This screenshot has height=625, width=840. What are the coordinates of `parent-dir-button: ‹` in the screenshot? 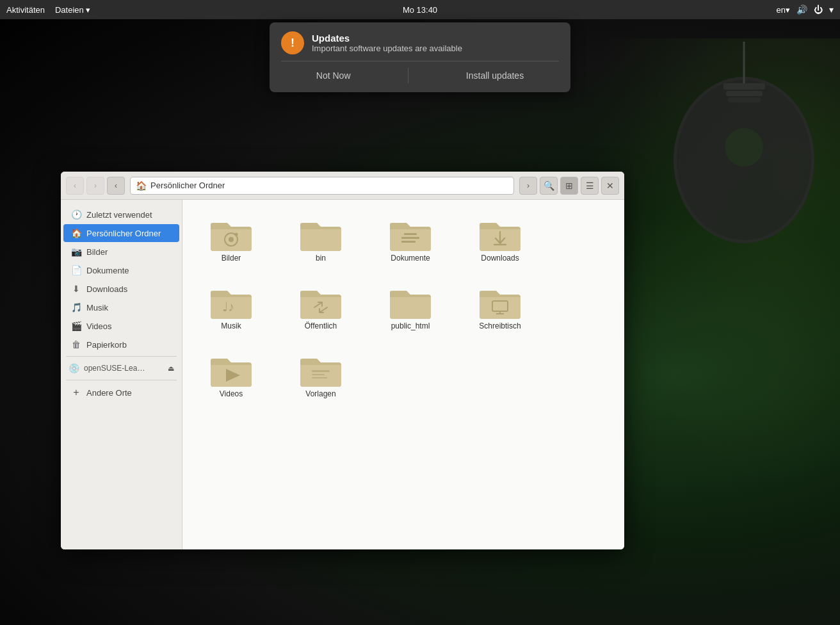 It's located at (116, 186).